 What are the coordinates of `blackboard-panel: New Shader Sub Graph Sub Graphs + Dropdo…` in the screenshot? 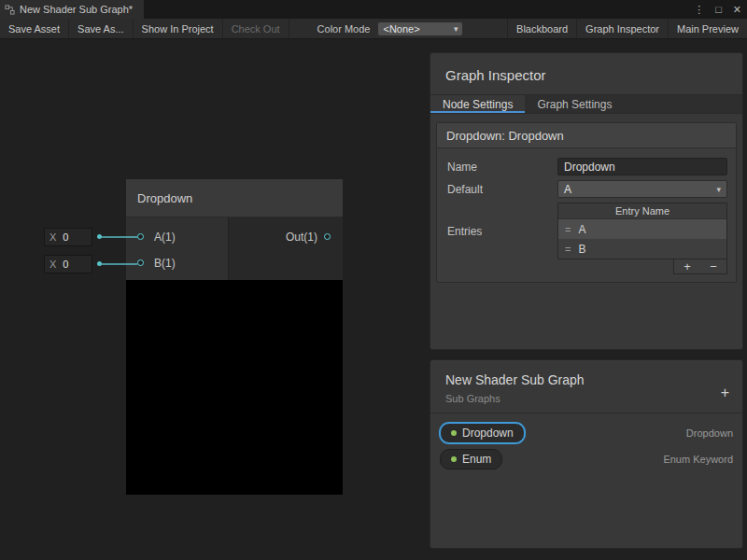 It's located at (586, 454).